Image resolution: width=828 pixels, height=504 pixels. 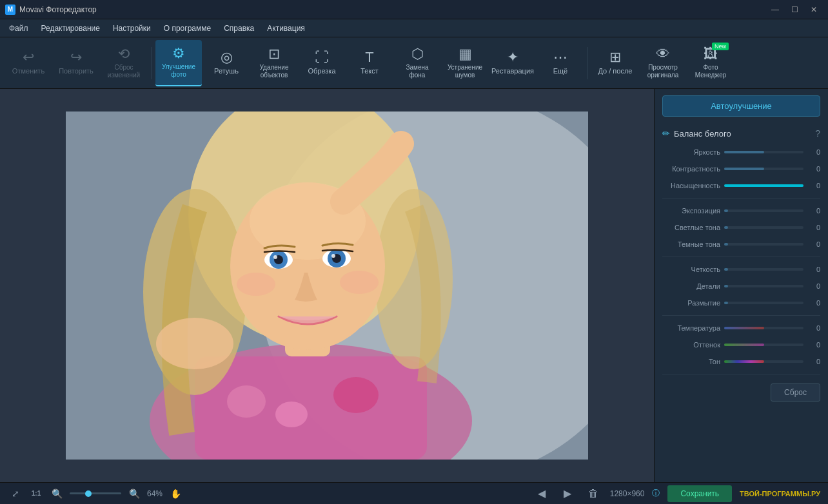 I want to click on view-original-icon: 👁, so click(x=663, y=54).